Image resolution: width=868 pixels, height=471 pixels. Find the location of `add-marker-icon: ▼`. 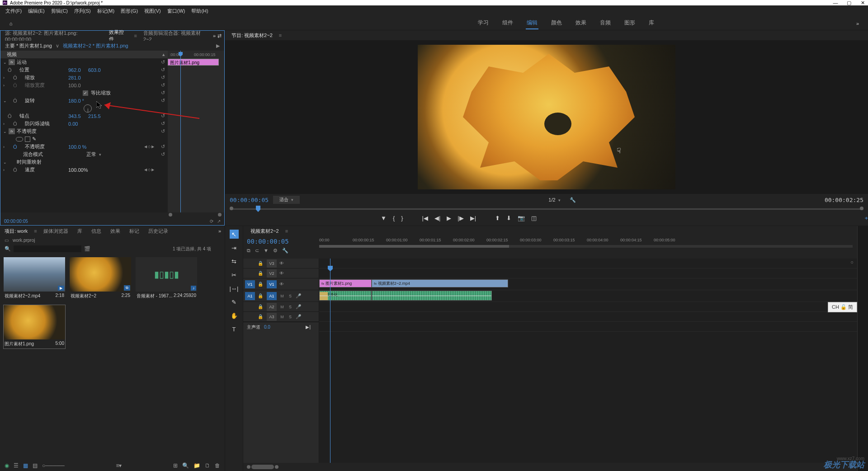

add-marker-icon: ▼ is located at coordinates (383, 218).